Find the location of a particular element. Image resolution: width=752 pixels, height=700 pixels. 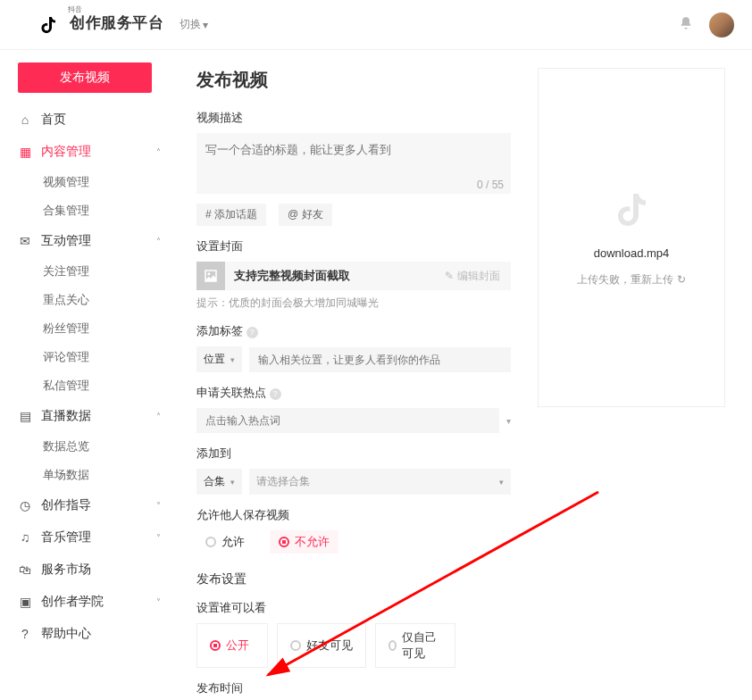

sidebar-item-follow: 关注管理 is located at coordinates (102, 271).